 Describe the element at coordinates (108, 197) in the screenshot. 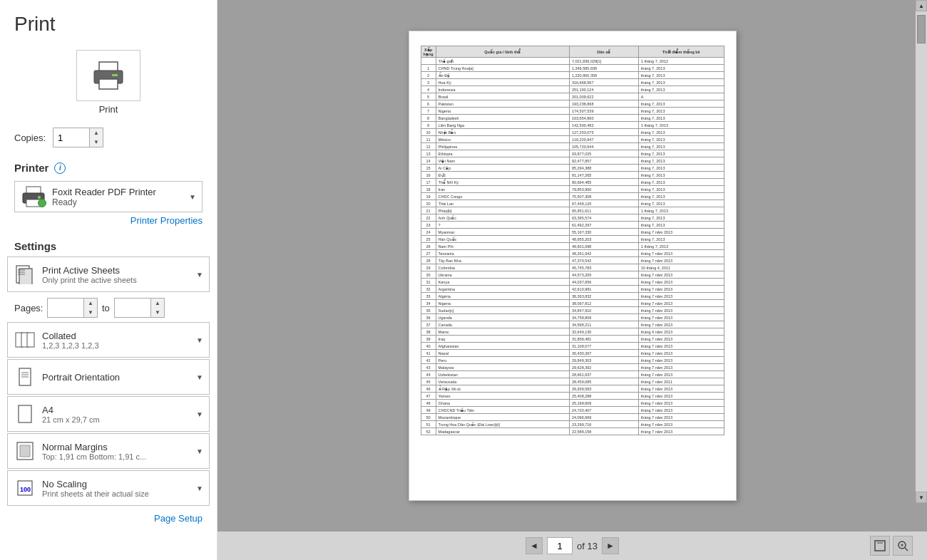

I see `printer-select-dropdown: Foxit Reader PDF Printer Ready ▼` at that location.